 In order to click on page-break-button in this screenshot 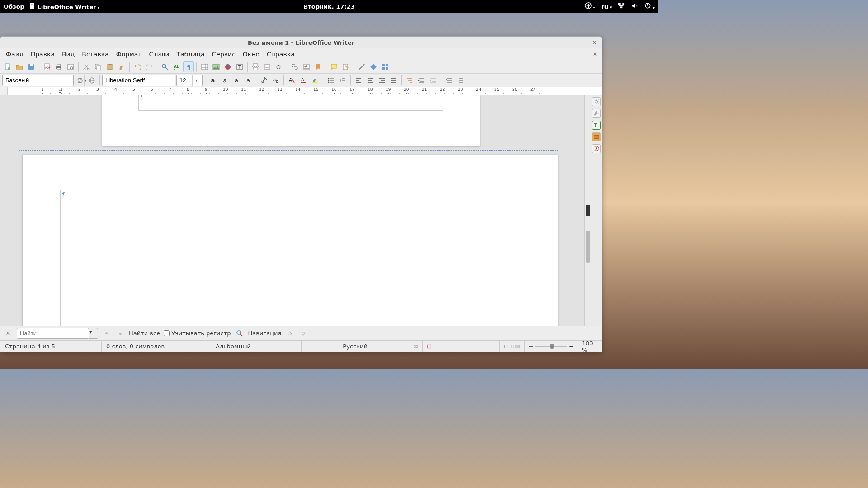, I will do `click(255, 67)`.